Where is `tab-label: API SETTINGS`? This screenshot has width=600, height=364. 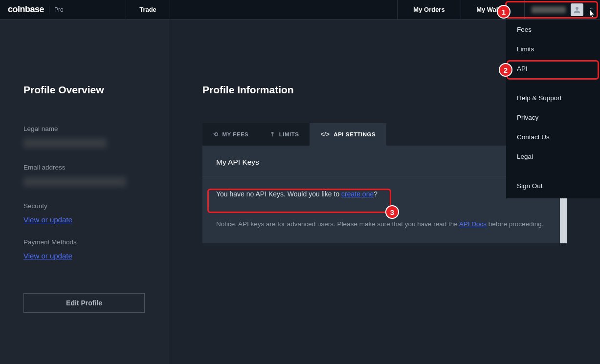
tab-label: API SETTINGS is located at coordinates (355, 134).